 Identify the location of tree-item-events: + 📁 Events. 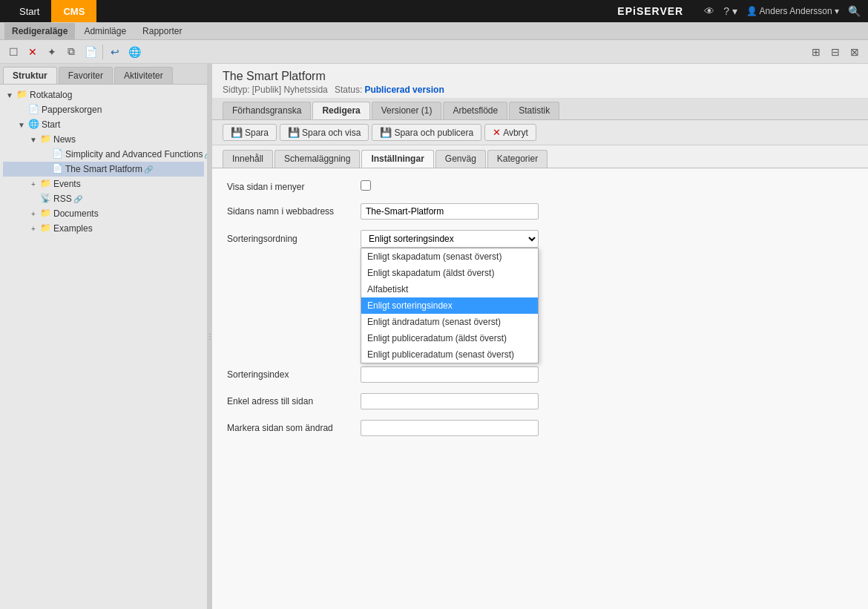
(104, 184).